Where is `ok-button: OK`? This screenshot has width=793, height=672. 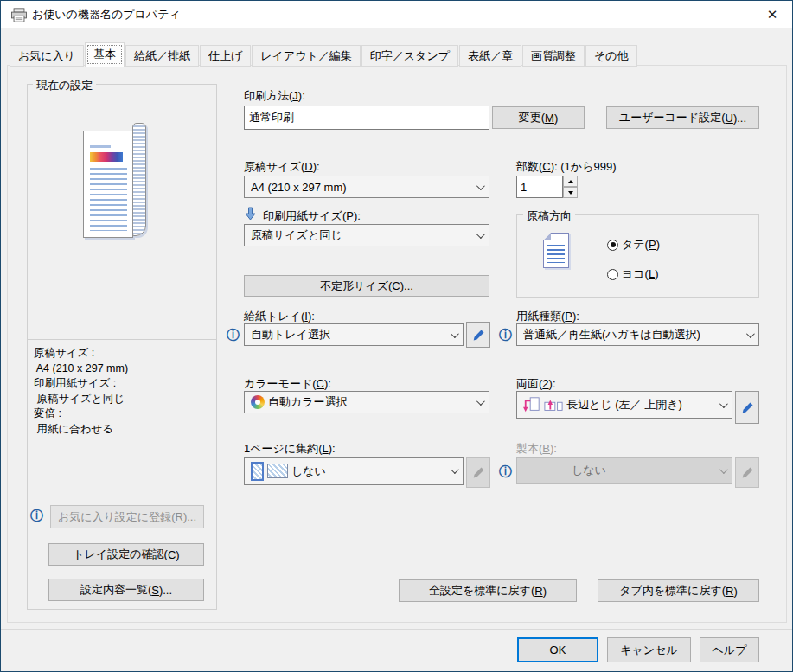
ok-button: OK is located at coordinates (558, 650).